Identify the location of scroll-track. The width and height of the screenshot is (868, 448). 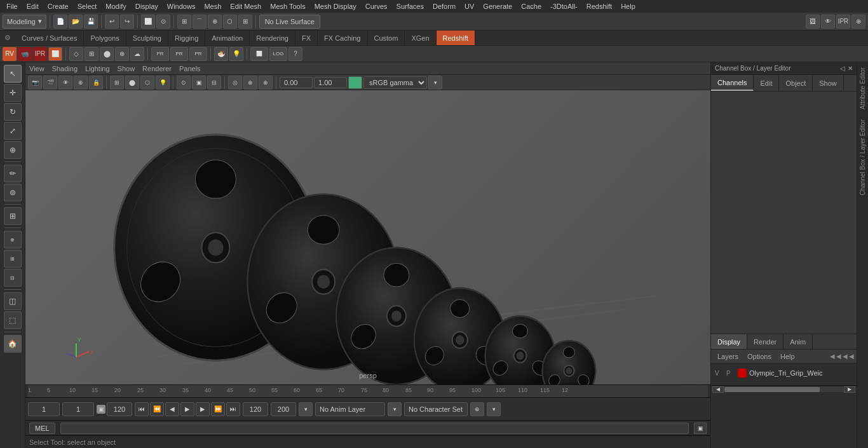
(784, 390).